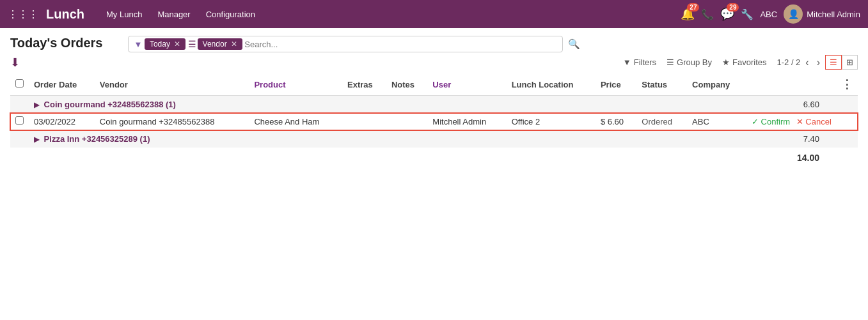 The height and width of the screenshot is (320, 868). I want to click on nav-menu: My Lunch Manager Configuration, so click(180, 14).